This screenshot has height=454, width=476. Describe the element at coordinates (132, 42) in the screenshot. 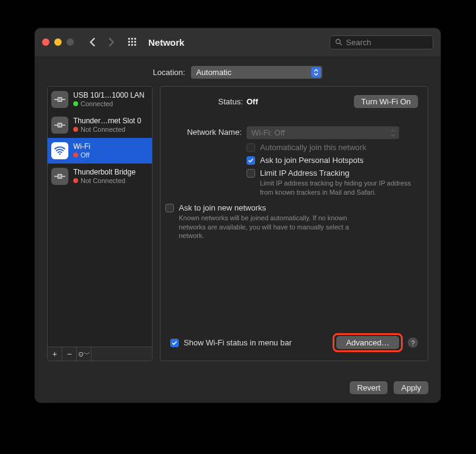

I see `show-all-icon` at that location.